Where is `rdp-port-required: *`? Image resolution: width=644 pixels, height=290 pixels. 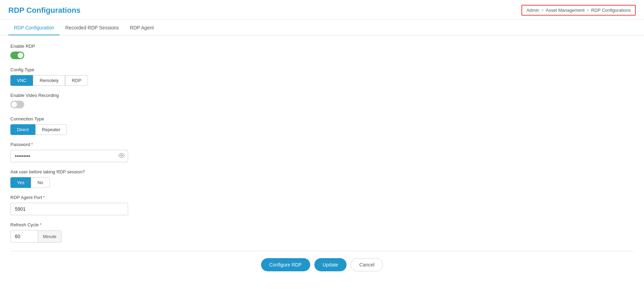
rdp-port-required: * is located at coordinates (44, 197).